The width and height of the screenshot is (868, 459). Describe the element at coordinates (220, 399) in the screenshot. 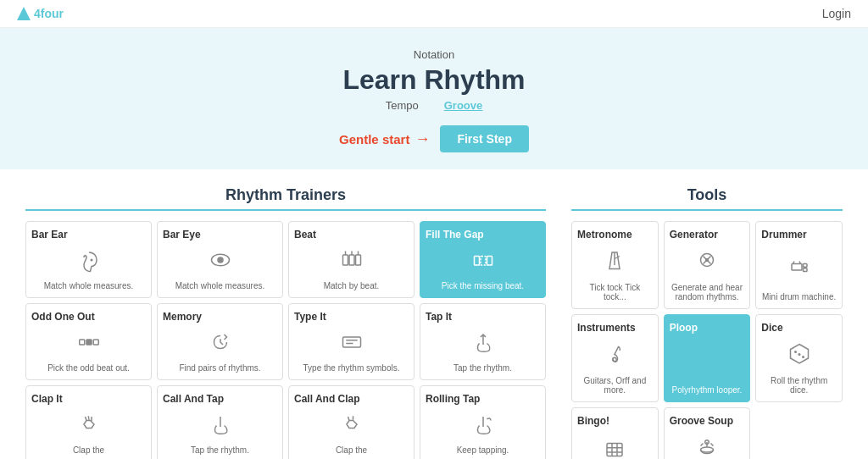

I see `trainer-title-call-and-tap: Call And Tap` at that location.